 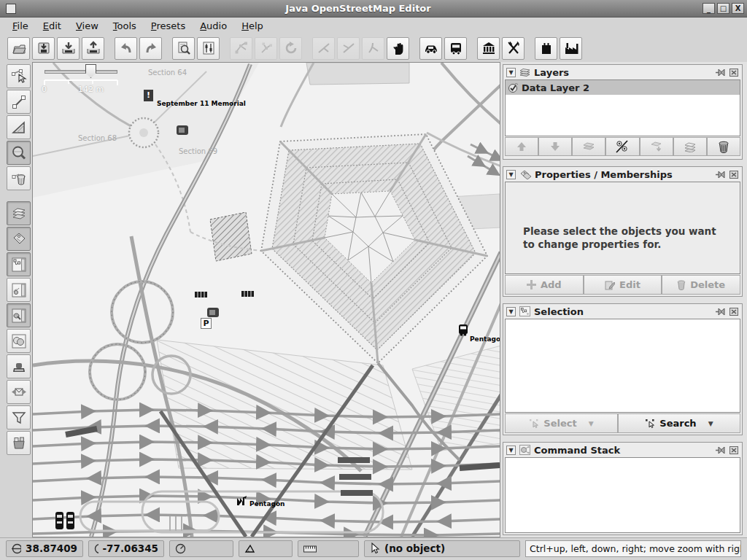 What do you see at coordinates (19, 341) in the screenshot?
I see `conflict-dialog-button` at bounding box center [19, 341].